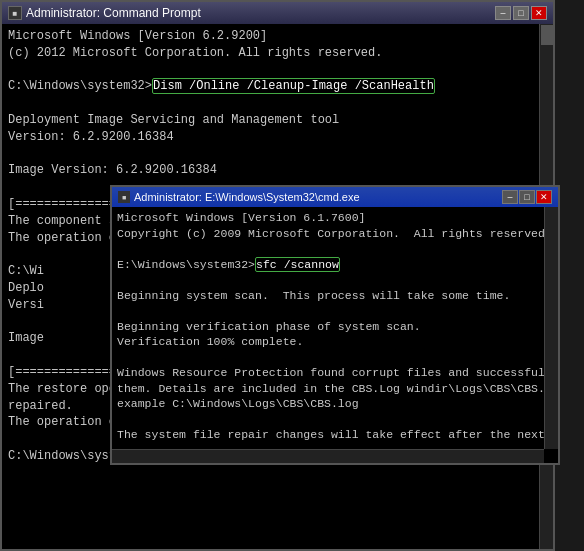  I want to click on inner-line-beginning: Beginning system scan. This process will…, so click(314, 296).